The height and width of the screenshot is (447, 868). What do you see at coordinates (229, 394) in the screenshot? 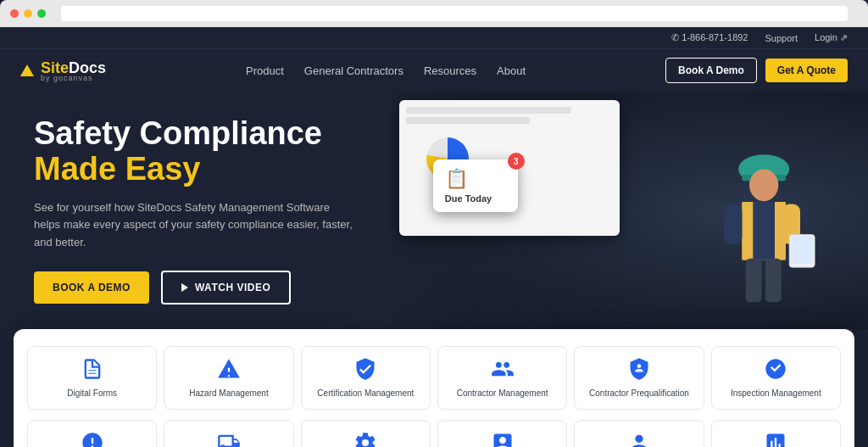
I see `hazard-label: Hazard Management` at bounding box center [229, 394].